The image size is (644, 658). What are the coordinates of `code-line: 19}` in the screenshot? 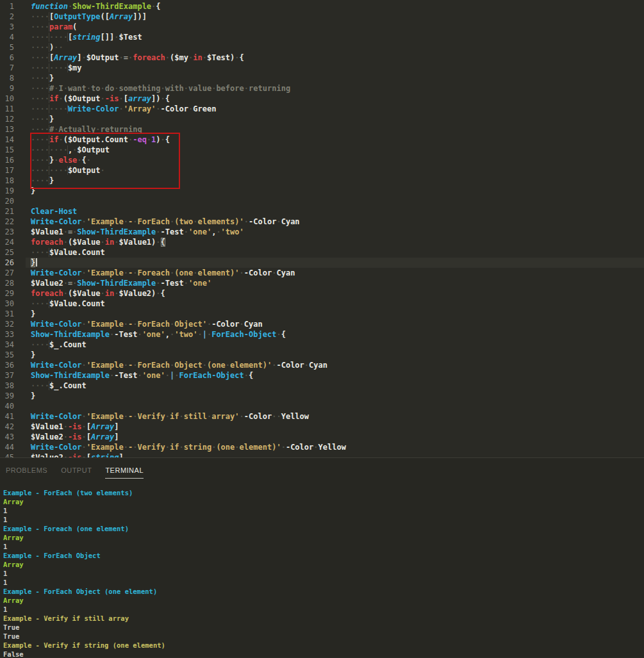 It's located at (322, 191).